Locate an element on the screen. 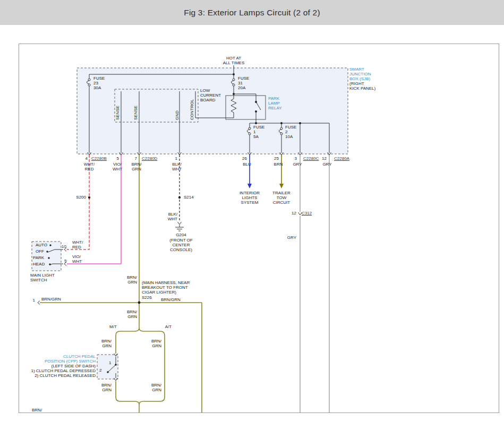 The image size is (504, 430). ground-g204-location: (FRONT OF CENTER CONSOLE) is located at coordinates (181, 245).